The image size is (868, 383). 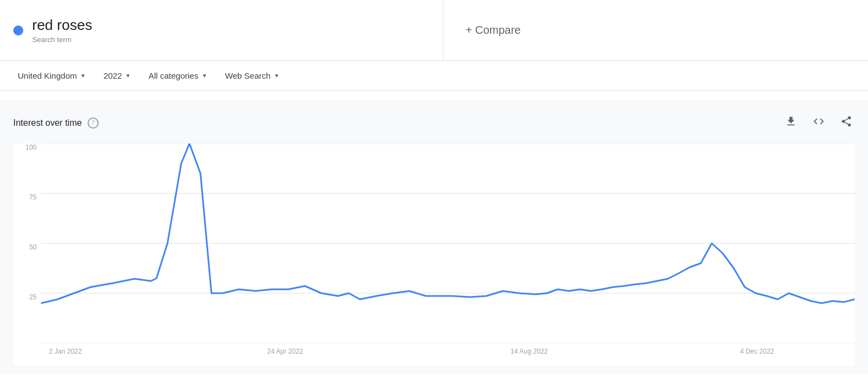 What do you see at coordinates (62, 40) in the screenshot?
I see `search-term-label: Search term` at bounding box center [62, 40].